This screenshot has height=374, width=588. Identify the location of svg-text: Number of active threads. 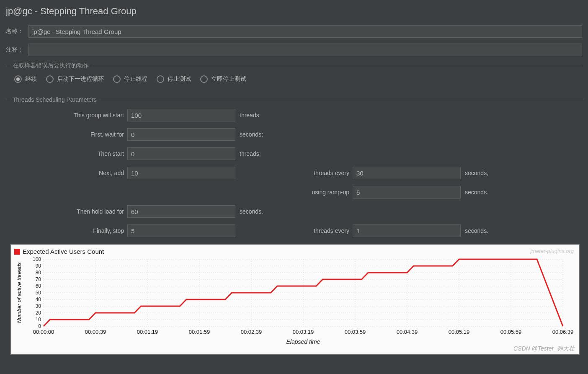
(19, 293).